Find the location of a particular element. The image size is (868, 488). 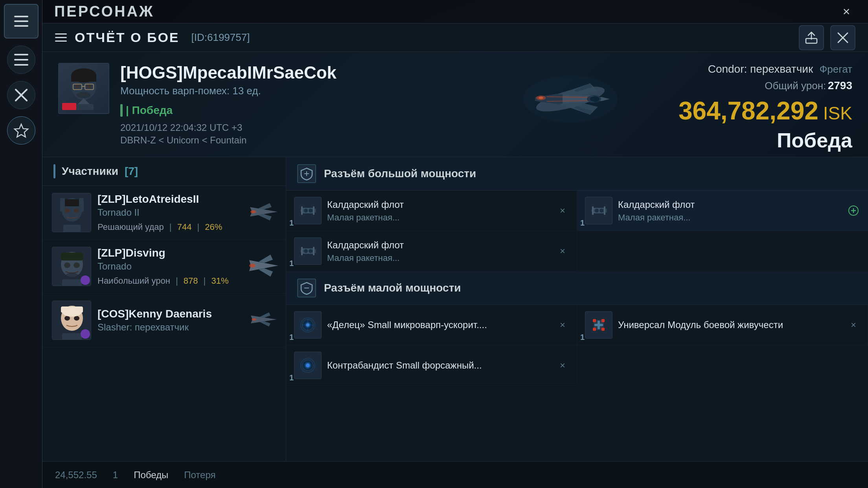

sidebar-menu-button is located at coordinates (21, 21).